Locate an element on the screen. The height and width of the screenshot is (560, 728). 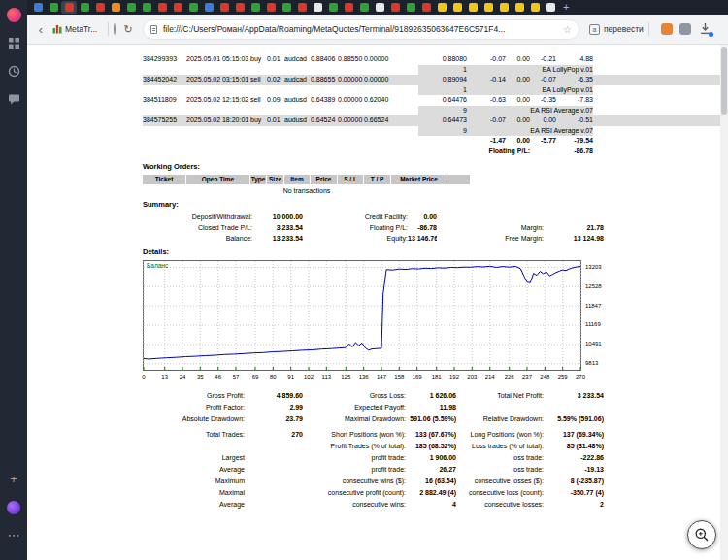
table-cell: 4.88 is located at coordinates (575, 60).